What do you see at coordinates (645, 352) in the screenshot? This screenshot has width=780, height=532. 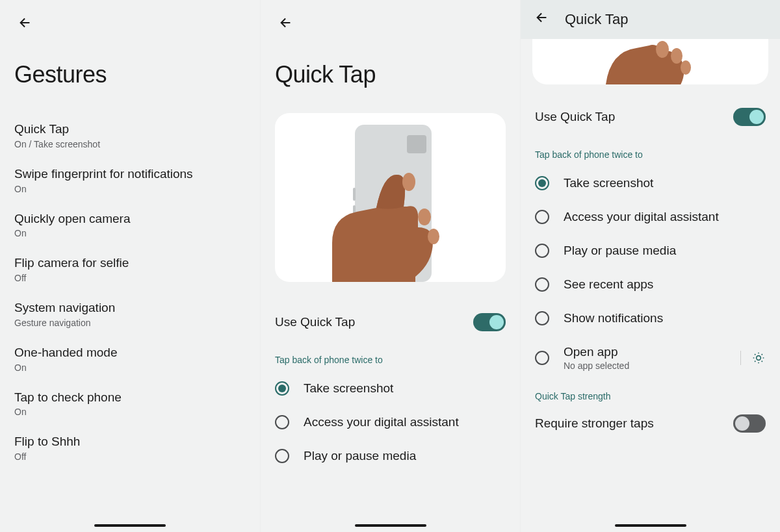 I see `option-title: Open app` at bounding box center [645, 352].